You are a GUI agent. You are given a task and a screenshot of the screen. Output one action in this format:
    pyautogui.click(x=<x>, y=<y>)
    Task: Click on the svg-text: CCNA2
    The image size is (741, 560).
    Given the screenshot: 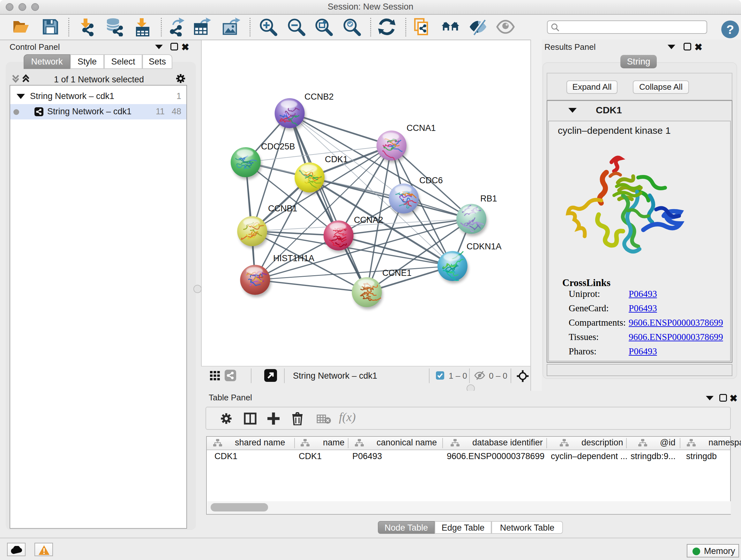 What is the action you would take?
    pyautogui.click(x=368, y=220)
    